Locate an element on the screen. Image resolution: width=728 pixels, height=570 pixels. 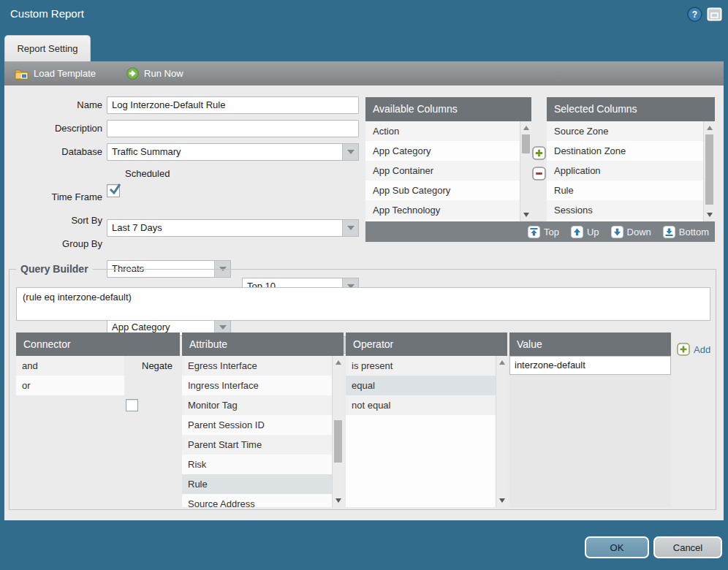
time-frame-select: Last 7 Days is located at coordinates (232, 228).